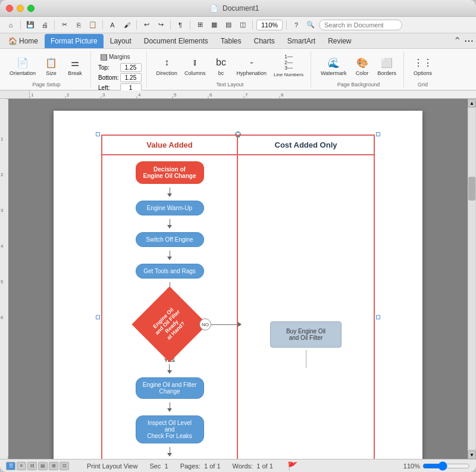  What do you see at coordinates (180, 25) in the screenshot?
I see `paragraph-icon: ¶` at bounding box center [180, 25].